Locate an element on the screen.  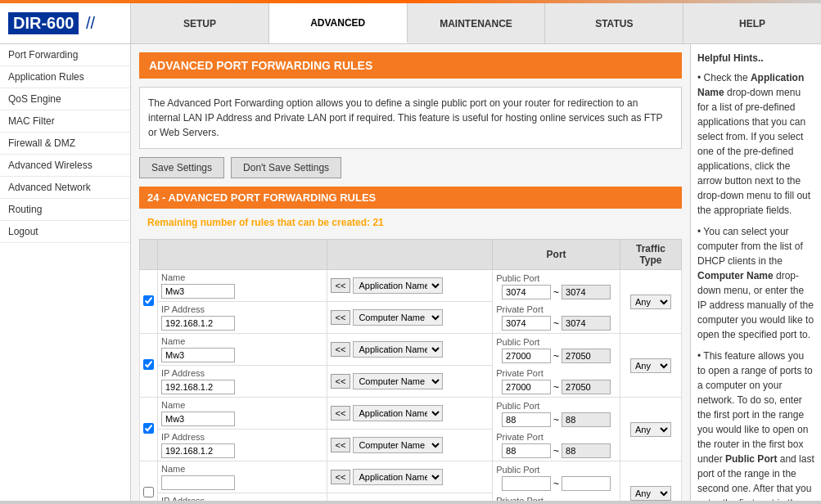
help-hint-2: This feature allows you to open a range … is located at coordinates (756, 425).